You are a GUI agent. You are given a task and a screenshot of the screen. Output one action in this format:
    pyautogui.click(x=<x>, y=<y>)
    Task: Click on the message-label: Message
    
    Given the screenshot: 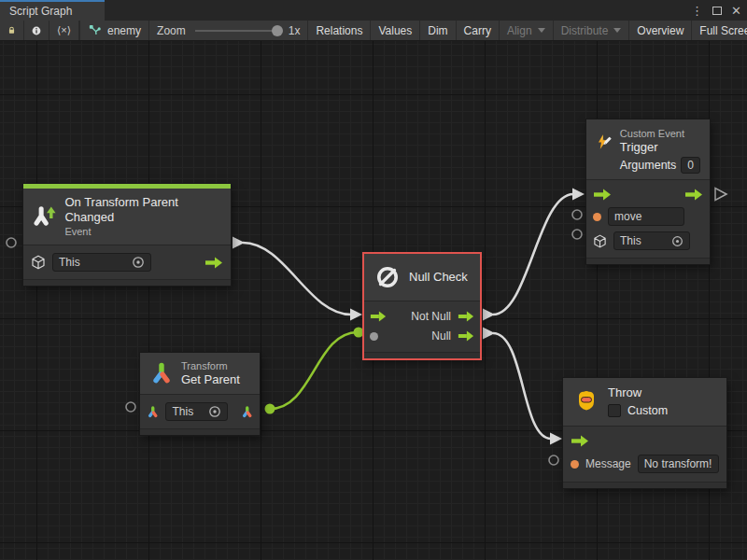 What is the action you would take?
    pyautogui.click(x=609, y=464)
    